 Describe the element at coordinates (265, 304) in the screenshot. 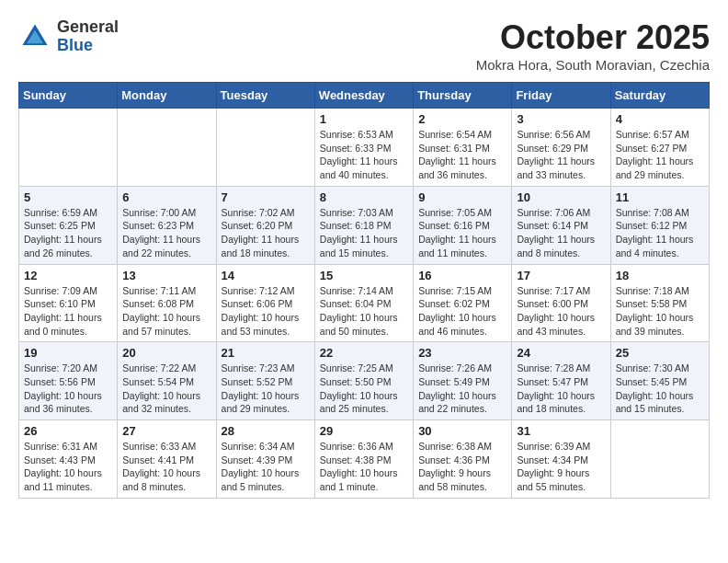

I see `calendar-cell: 14Sunrise: 7:12 AM Sunset: 6:06 PM Dayli…` at that location.